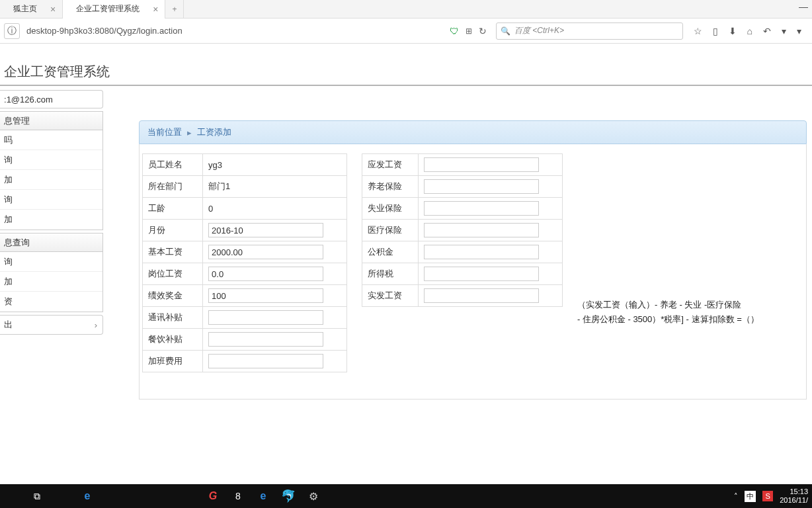 This screenshot has width=812, height=508. What do you see at coordinates (481, 252) in the screenshot?
I see `fund-input` at bounding box center [481, 252].